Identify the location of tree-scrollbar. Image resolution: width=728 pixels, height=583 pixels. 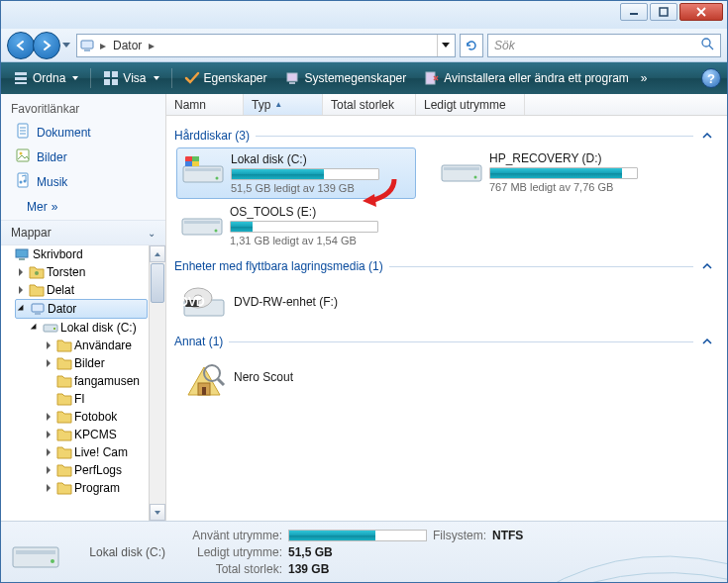
(156, 383).